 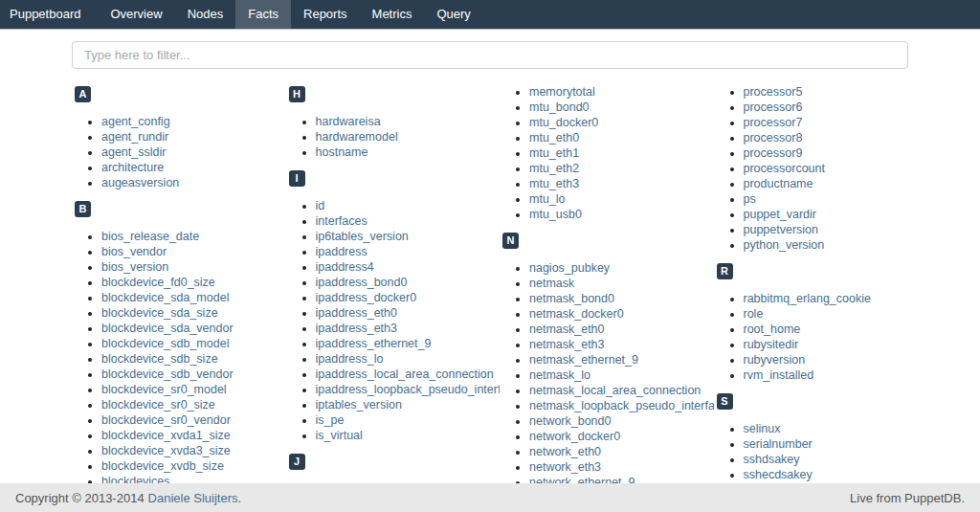 I want to click on fact-link-rubyversion: rubyversion, so click(x=775, y=360).